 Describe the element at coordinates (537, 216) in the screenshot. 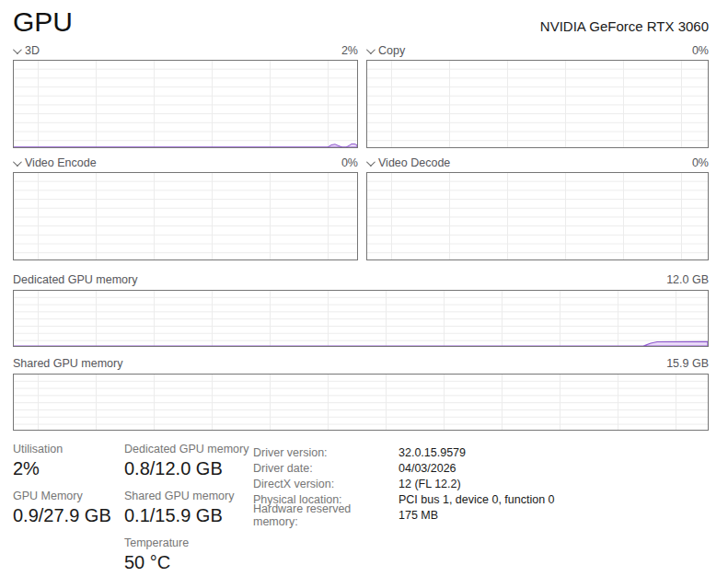

I see `chart-video-decode-canvas` at that location.